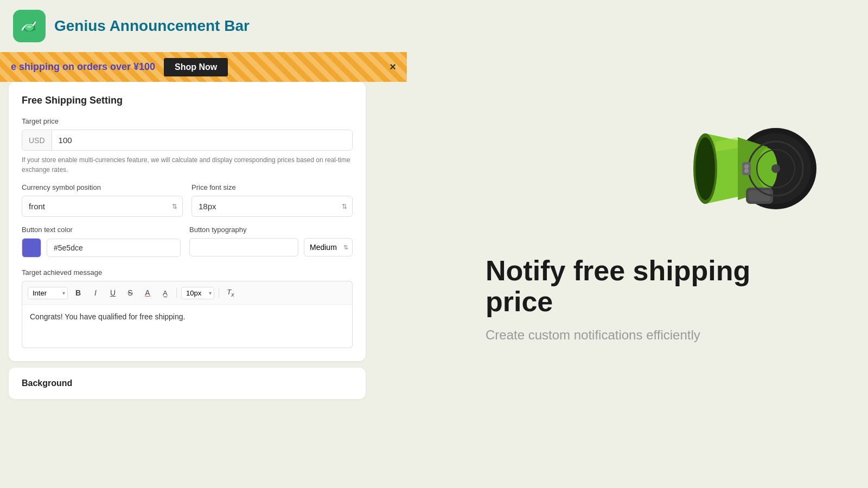 This screenshot has height=488, width=868. What do you see at coordinates (196, 67) in the screenshot?
I see `shop-now-button: Shop Now` at bounding box center [196, 67].